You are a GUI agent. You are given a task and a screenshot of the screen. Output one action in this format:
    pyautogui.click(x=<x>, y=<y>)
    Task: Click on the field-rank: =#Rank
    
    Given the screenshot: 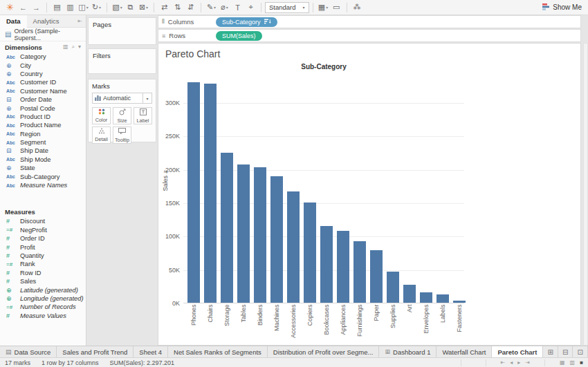 What is the action you would take?
    pyautogui.click(x=43, y=264)
    